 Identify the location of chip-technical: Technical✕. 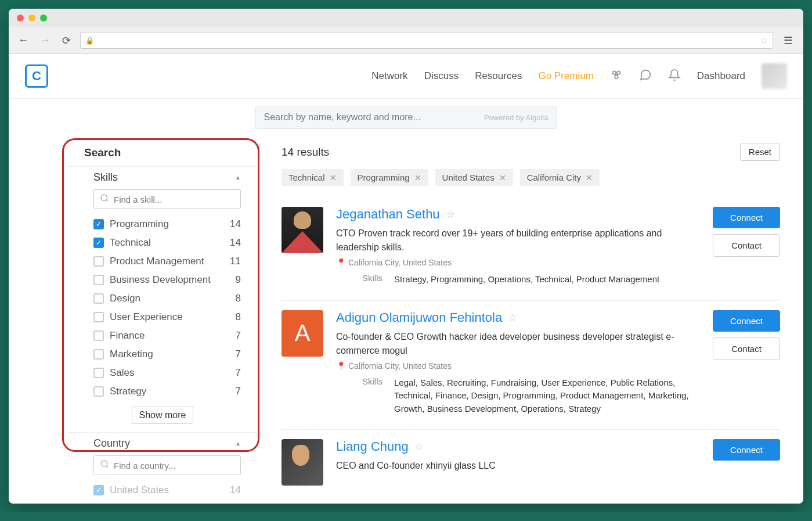
(312, 178).